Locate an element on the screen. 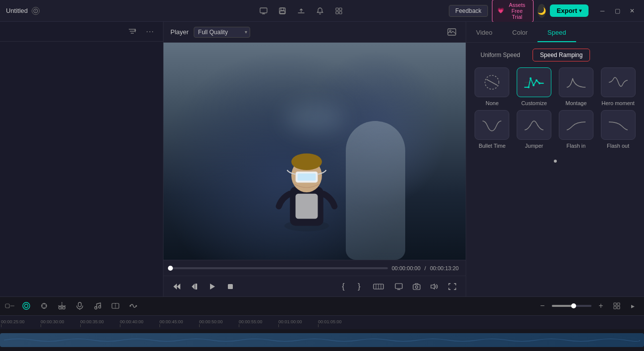 Image resolution: width=644 pixels, height=351 pixels. filter-icon is located at coordinates (132, 32).